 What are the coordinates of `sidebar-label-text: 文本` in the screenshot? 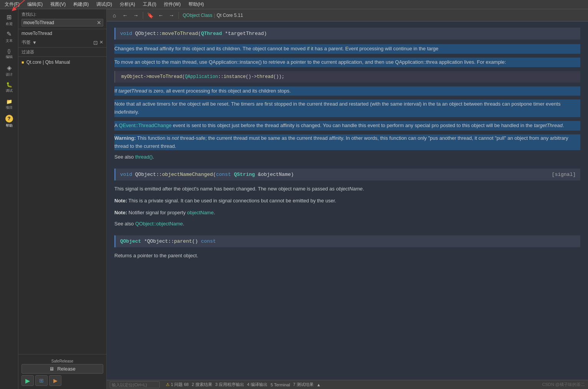 It's located at (9, 41).